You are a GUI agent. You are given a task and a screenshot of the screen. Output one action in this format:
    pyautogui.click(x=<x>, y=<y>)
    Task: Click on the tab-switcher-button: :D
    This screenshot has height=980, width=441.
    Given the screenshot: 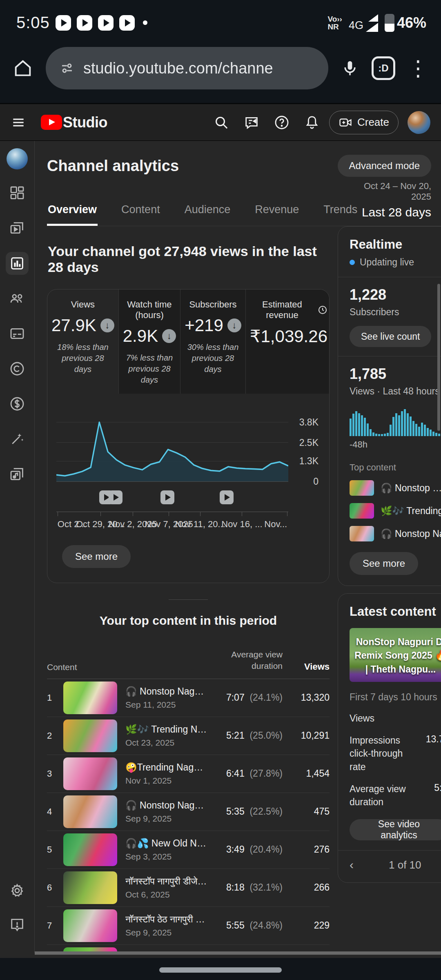 What is the action you would take?
    pyautogui.click(x=383, y=68)
    